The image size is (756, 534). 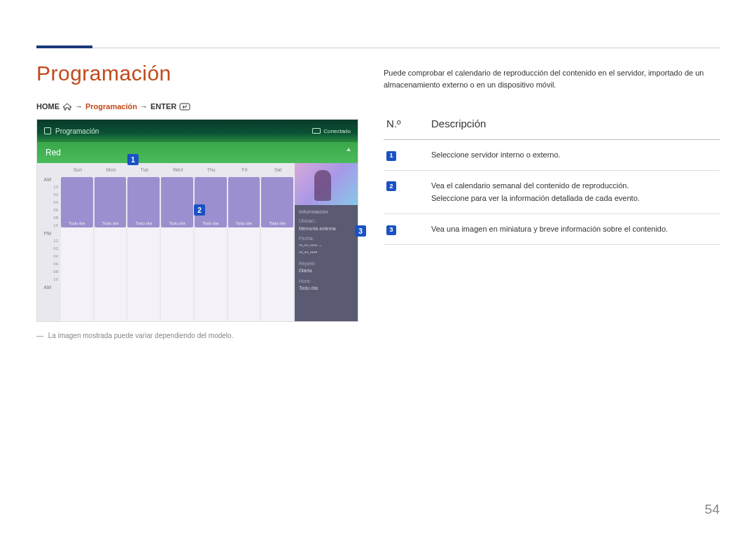 I want to click on calendar-grid: AM 12 02 04 06 08 10 PM 12 02 04, so click(x=166, y=248).